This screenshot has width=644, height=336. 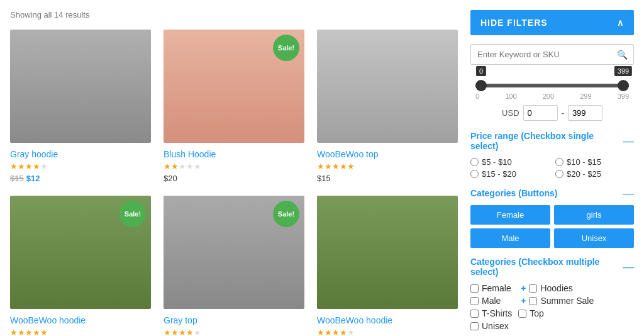 I want to click on price-inputs: USD -, so click(x=552, y=113).